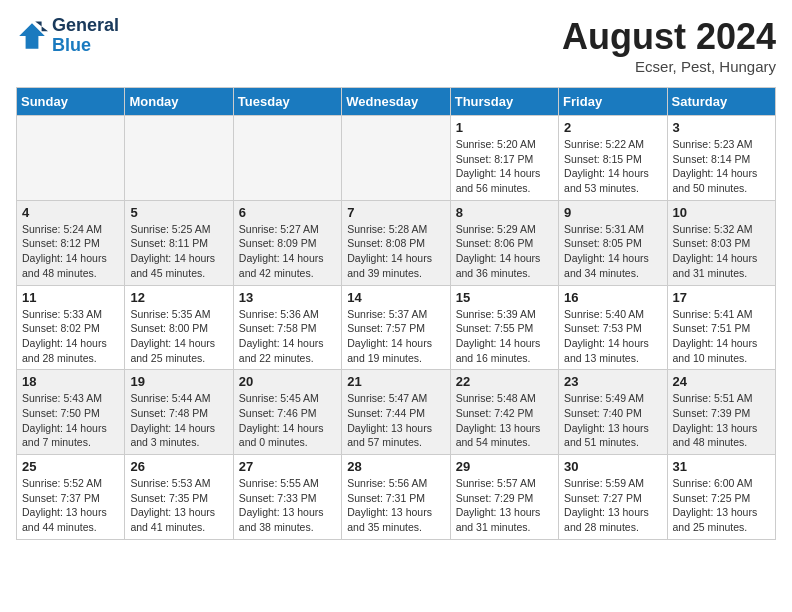  Describe the element at coordinates (70, 212) in the screenshot. I see `day-number: 4` at that location.